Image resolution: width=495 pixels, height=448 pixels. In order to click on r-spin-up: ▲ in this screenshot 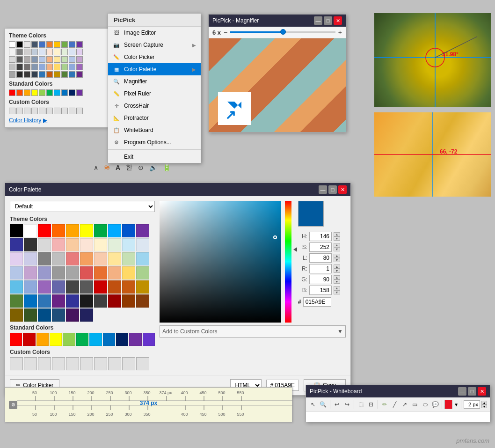, I will do `click(337, 267)`.